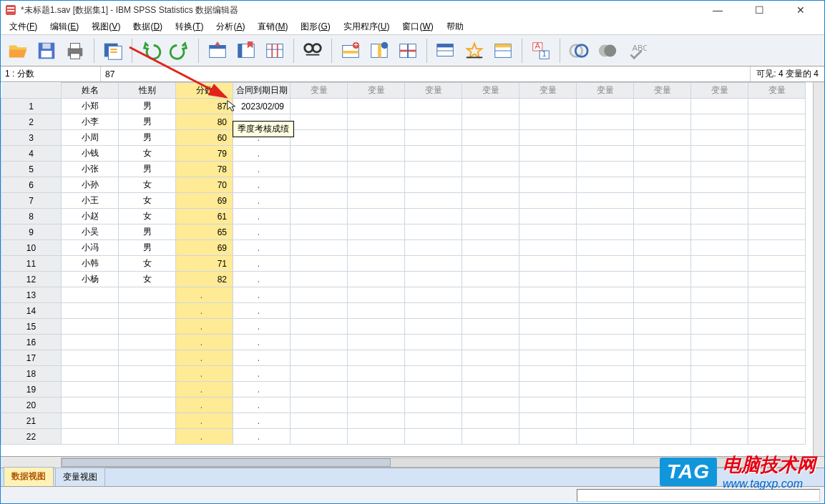 Image resolution: width=825 pixels, height=504 pixels. I want to click on undo-icon, so click(151, 51).